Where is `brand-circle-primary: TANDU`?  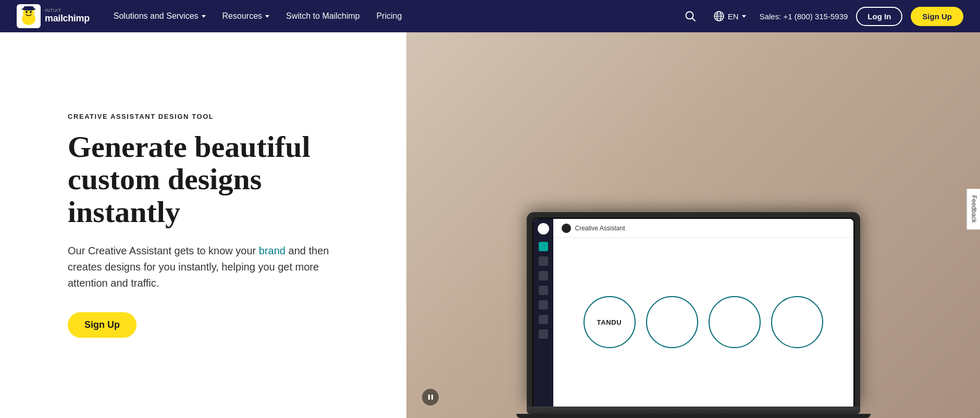
brand-circle-primary: TANDU is located at coordinates (610, 322).